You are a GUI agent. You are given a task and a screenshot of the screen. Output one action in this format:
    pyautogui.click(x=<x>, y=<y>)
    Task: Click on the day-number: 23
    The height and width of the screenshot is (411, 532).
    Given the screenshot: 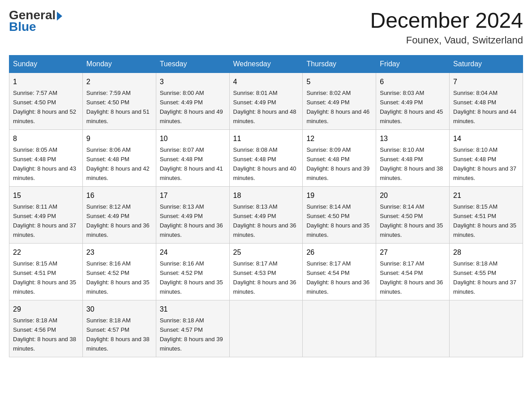 What is the action you would take?
    pyautogui.click(x=119, y=253)
    